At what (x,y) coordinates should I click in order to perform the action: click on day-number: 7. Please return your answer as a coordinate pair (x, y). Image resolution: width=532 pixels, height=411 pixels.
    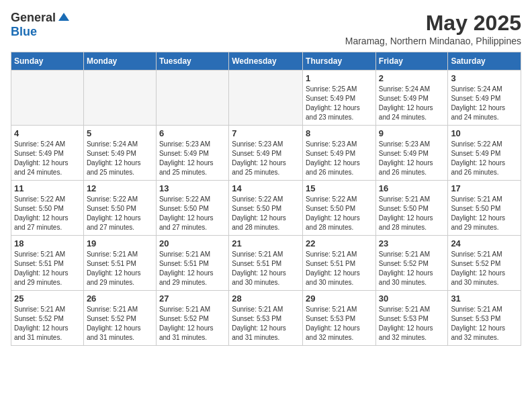
    Looking at the image, I should click on (266, 133).